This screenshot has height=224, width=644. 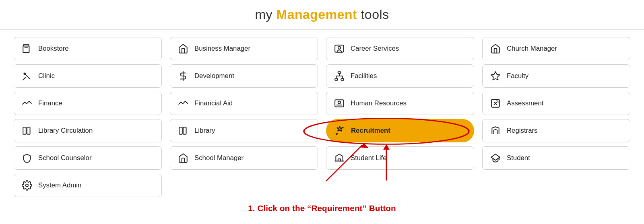 I want to click on development-icon, so click(x=183, y=76).